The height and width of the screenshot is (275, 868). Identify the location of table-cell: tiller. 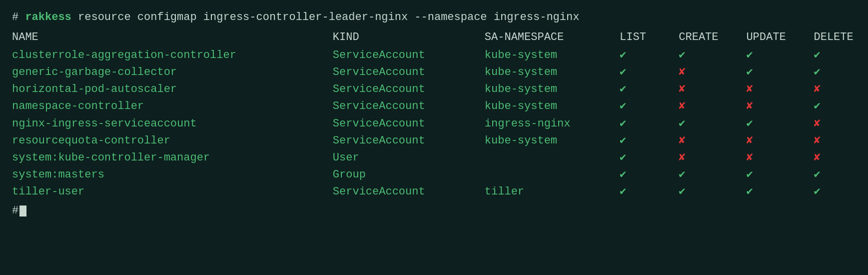
(552, 192).